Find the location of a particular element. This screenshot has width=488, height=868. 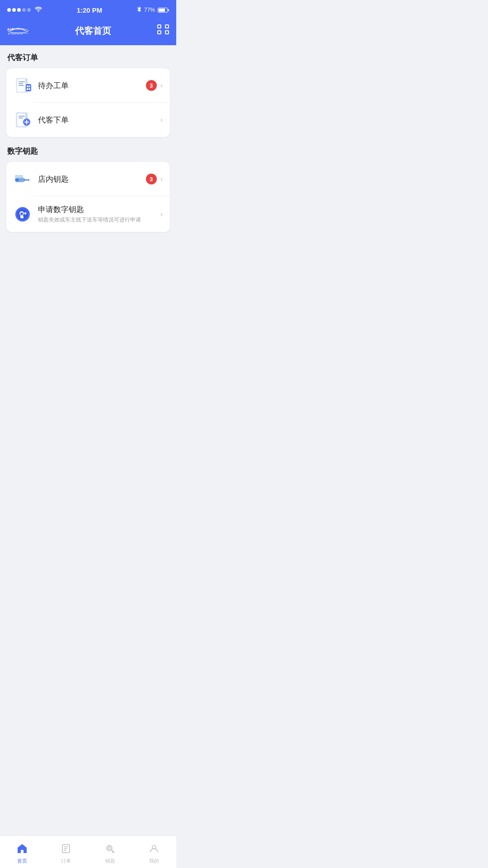

svg-text: ALAUDIN is located at coordinates (16, 34).